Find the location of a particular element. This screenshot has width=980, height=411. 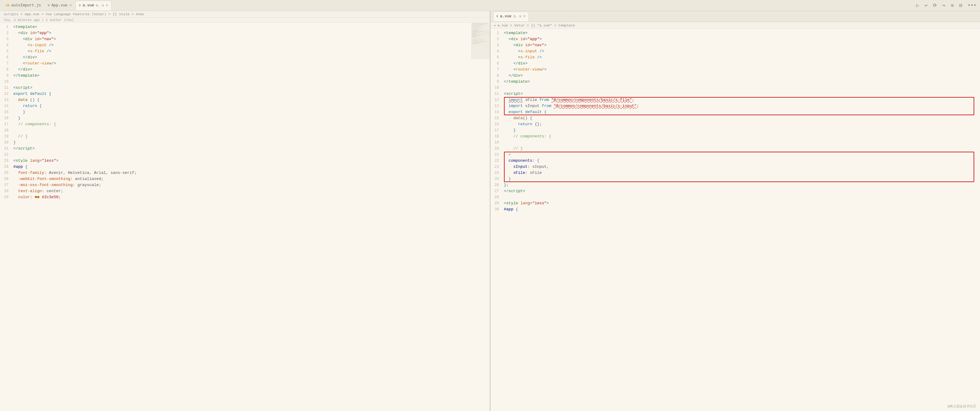

line-number: 7 is located at coordinates (497, 70).